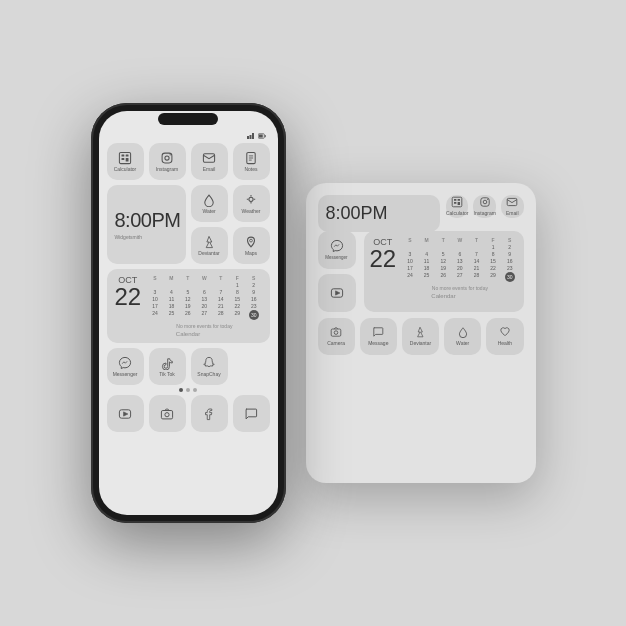 The height and width of the screenshot is (626, 626). I want to click on phone-page-dots, so click(188, 390).